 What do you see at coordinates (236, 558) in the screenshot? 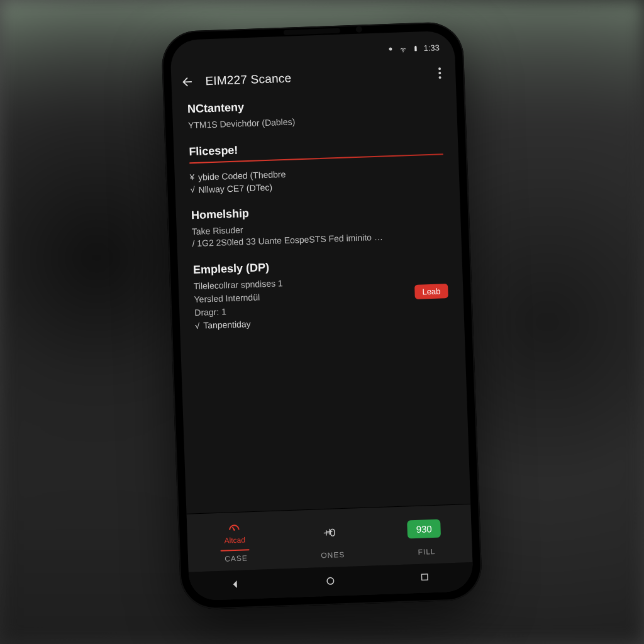
I see `sub-label: CASE` at bounding box center [236, 558].